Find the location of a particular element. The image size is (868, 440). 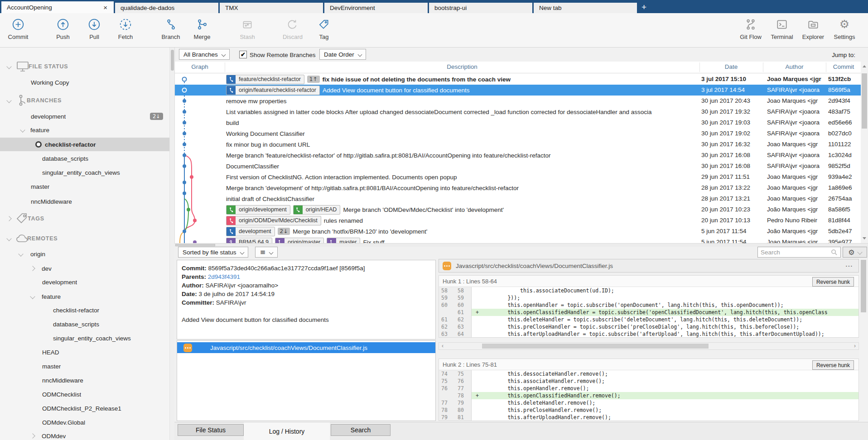

stash-button: Stash is located at coordinates (247, 29).